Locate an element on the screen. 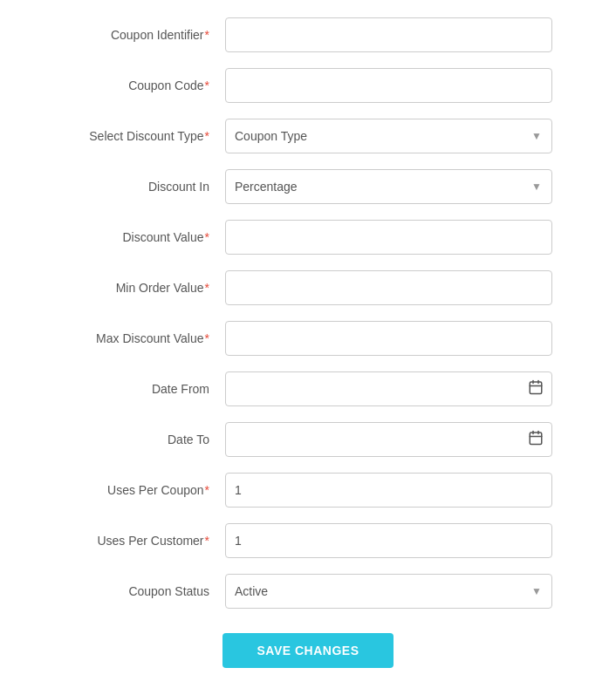 The image size is (616, 695). coupon-status-select: Active Inactive is located at coordinates (389, 591).